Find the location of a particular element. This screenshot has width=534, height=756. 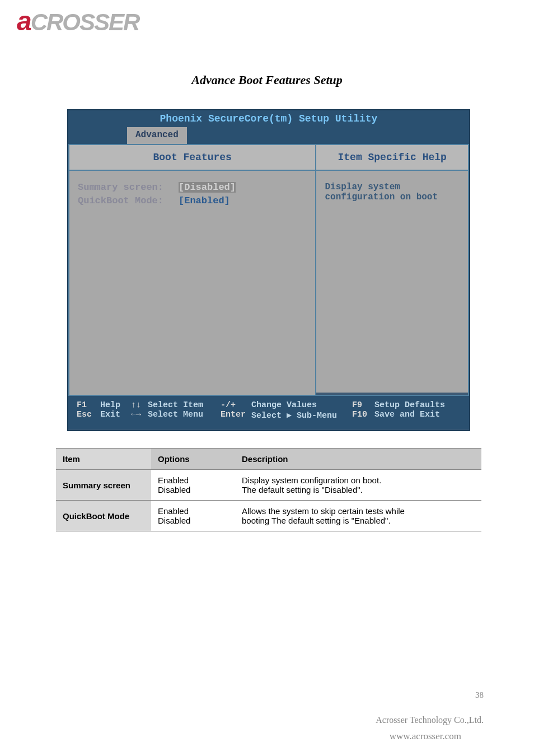

help-text-line1: Display system is located at coordinates (392, 187).